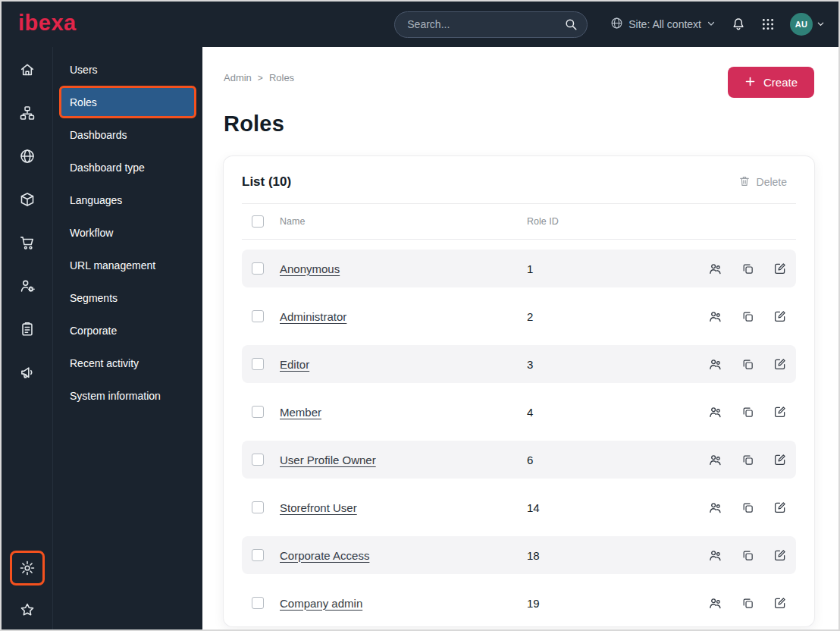 This screenshot has width=840, height=631. Describe the element at coordinates (491, 24) in the screenshot. I see `search-input` at that location.